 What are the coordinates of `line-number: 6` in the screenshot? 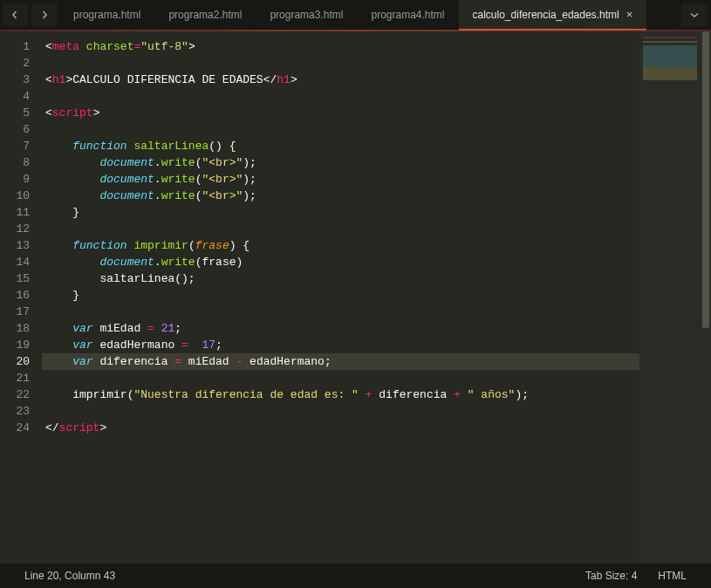 It's located at (15, 129).